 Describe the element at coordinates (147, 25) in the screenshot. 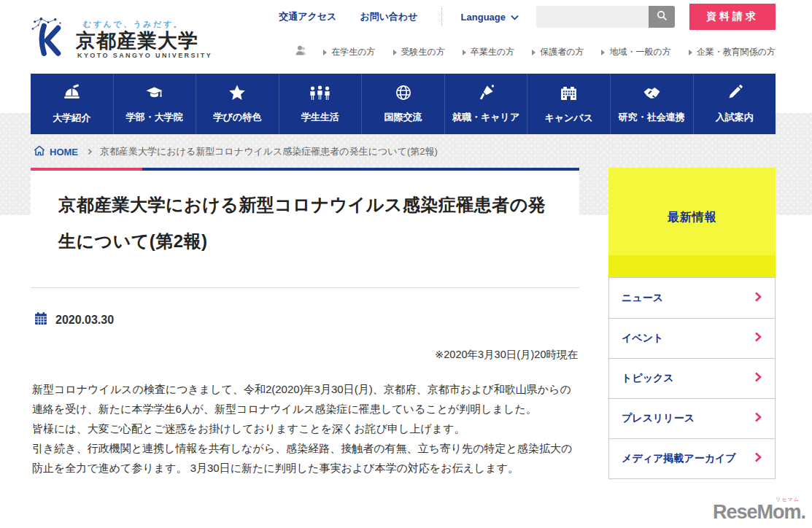

I see `logo-tagline: むすんで、うみだす。` at that location.